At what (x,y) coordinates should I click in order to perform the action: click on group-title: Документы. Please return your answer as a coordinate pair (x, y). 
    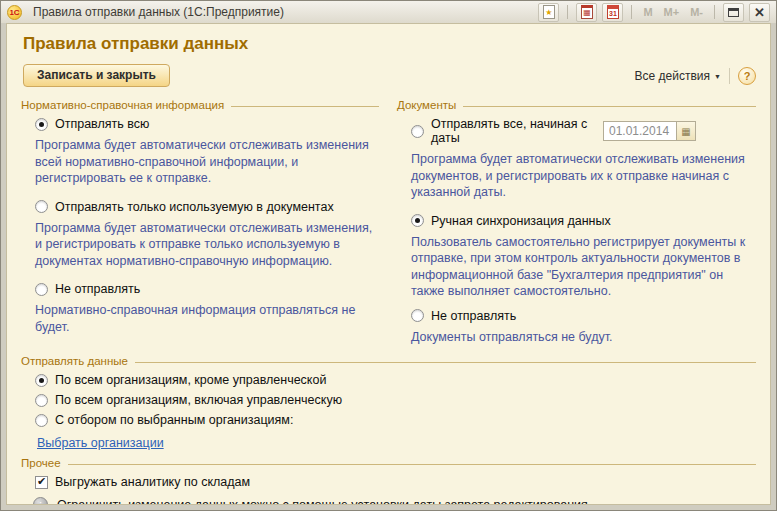
    Looking at the image, I should click on (426, 105).